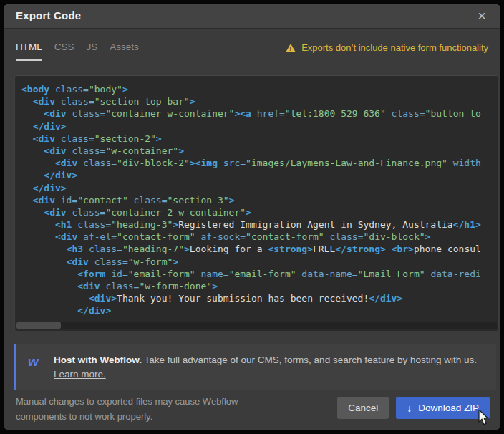 Image resolution: width=504 pixels, height=434 pixels. Describe the element at coordinates (363, 408) in the screenshot. I see `cancel-button: Cancel` at that location.